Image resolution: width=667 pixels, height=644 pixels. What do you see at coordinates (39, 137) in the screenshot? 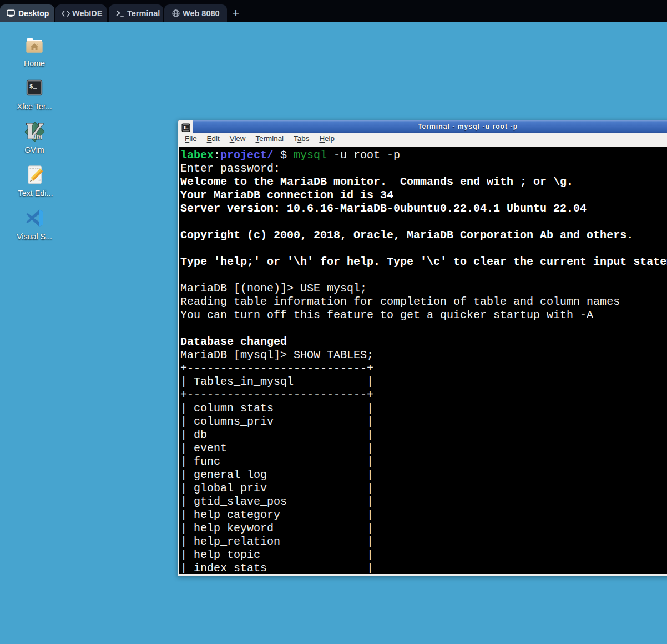
I see `svg-text: im` at bounding box center [39, 137].